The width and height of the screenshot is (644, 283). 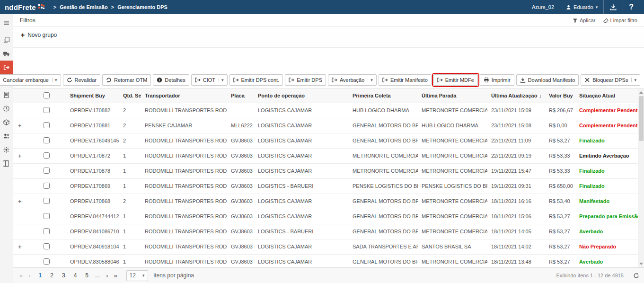 I want to click on column-header-qtd-sell: Qtd. Sell, so click(x=130, y=96).